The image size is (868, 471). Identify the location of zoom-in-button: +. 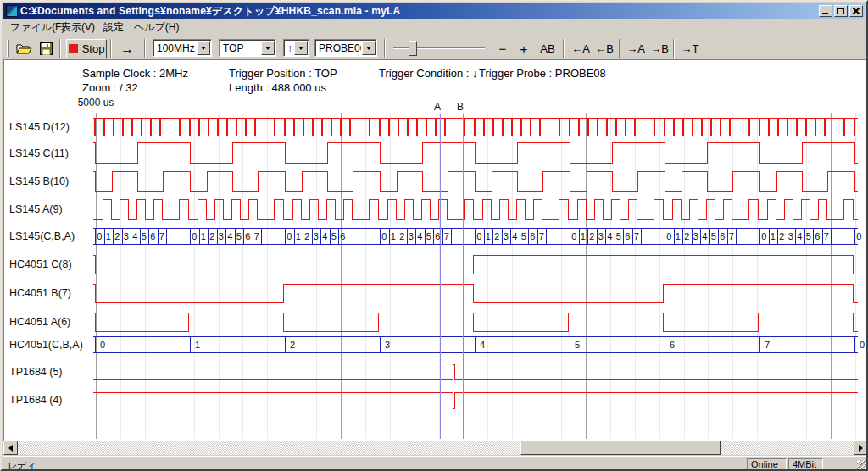
(524, 49).